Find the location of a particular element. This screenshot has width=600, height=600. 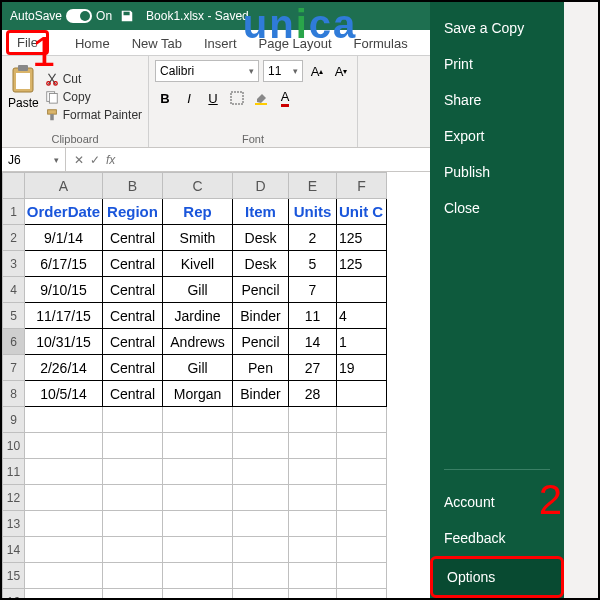

row-header-13: 13 is located at coordinates (14, 524).